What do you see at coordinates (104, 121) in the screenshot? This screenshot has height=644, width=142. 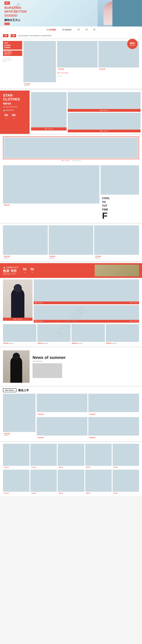 I see `star-product-img-sm2` at bounding box center [104, 121].